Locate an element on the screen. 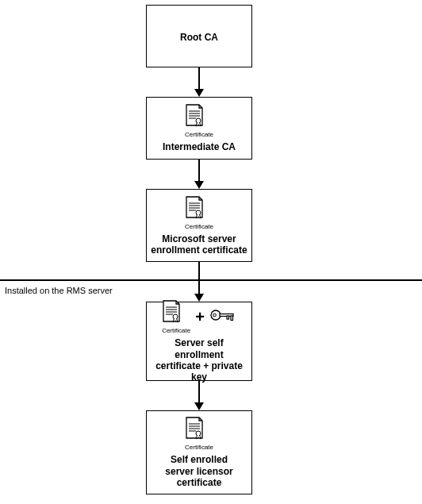 This screenshot has height=504, width=422. node-server-licensor-cert: Certificate Self enrolled server licenso… is located at coordinates (199, 452).